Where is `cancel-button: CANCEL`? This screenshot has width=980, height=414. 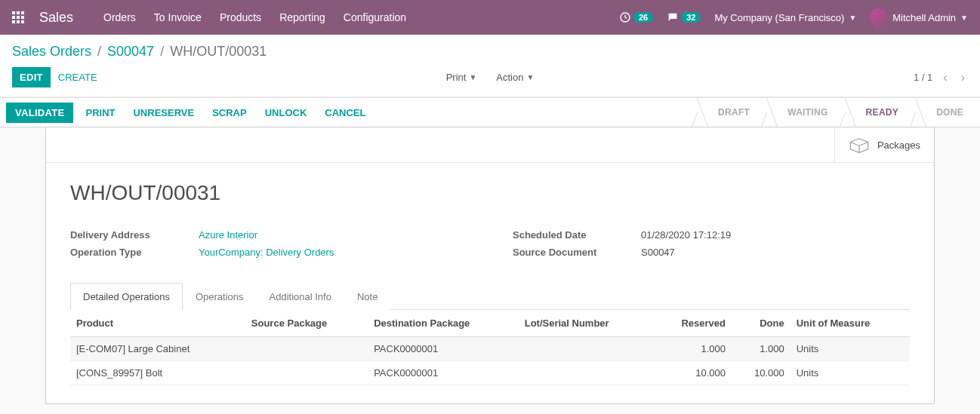 cancel-button: CANCEL is located at coordinates (345, 113).